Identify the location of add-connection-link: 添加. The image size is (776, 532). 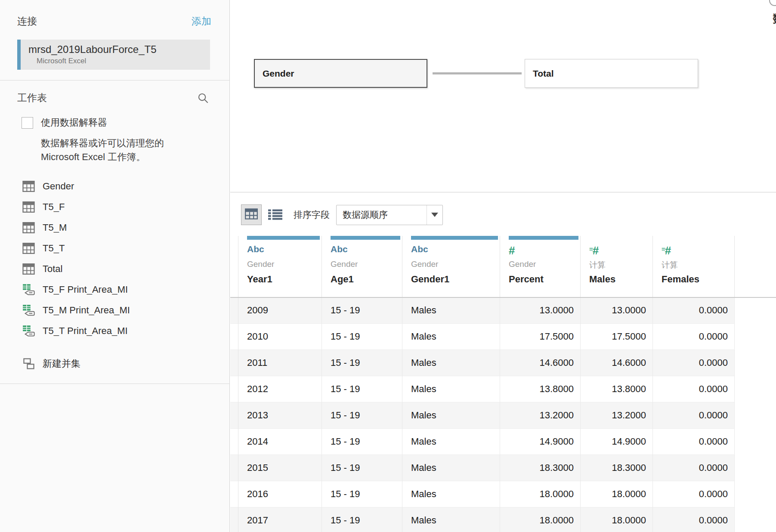
(201, 22).